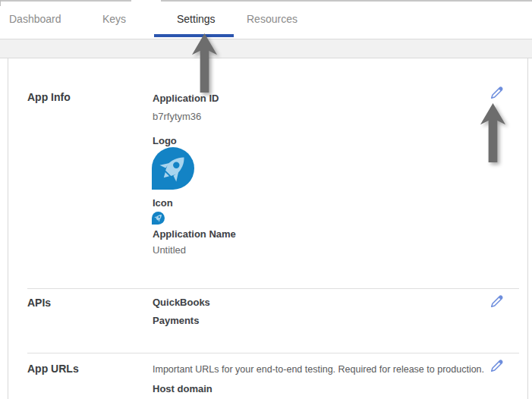 The width and height of the screenshot is (532, 399). What do you see at coordinates (194, 234) in the screenshot?
I see `application-name-label: Application Name` at bounding box center [194, 234].